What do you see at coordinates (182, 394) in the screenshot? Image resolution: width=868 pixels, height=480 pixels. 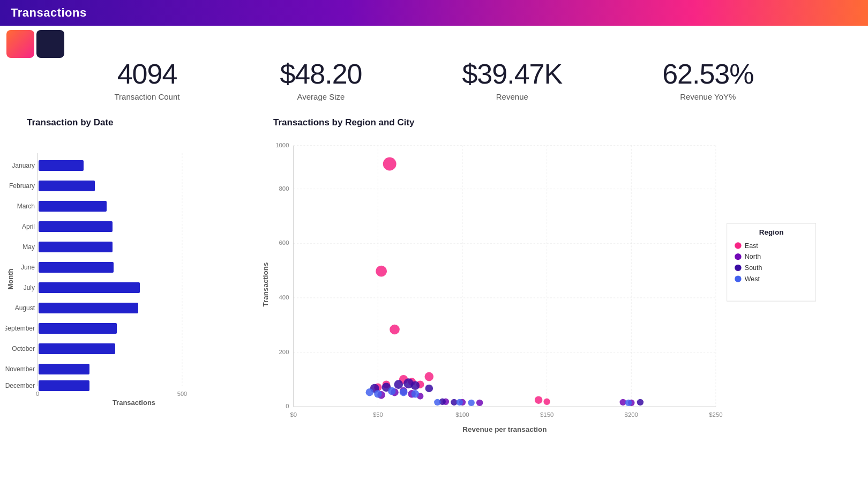 I see `svg-text: 500` at bounding box center [182, 394].